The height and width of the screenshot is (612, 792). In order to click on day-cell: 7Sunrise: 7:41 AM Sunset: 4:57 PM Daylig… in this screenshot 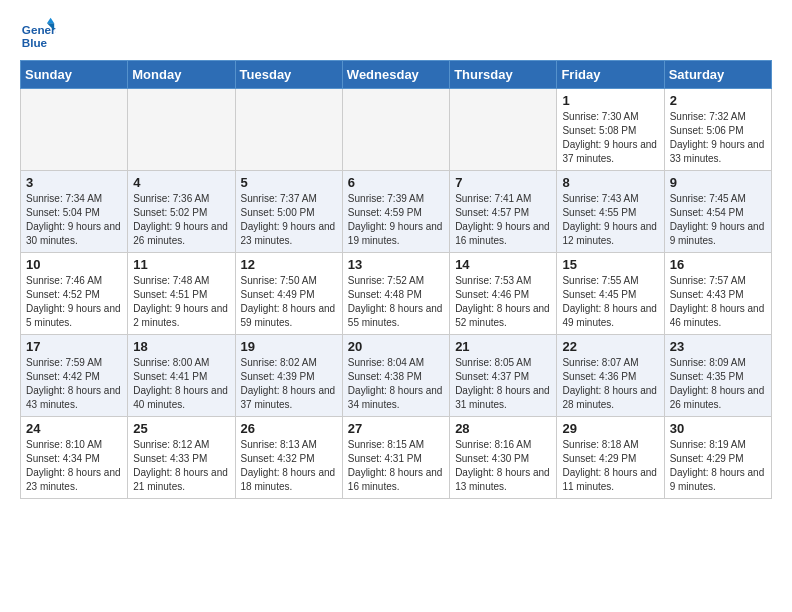, I will do `click(504, 212)`.